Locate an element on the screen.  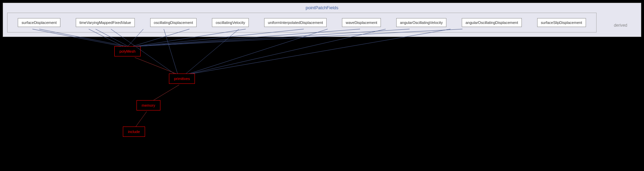
node-waveDisplacement: waveDisplacement is located at coordinates (361, 23).